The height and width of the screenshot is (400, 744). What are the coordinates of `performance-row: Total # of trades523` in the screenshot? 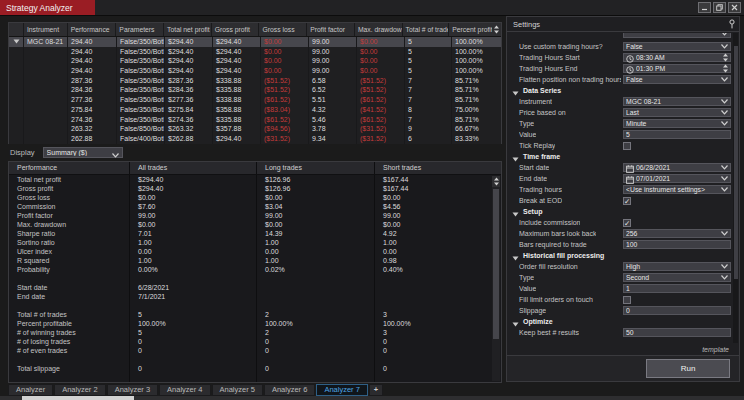 It's located at (255, 314).